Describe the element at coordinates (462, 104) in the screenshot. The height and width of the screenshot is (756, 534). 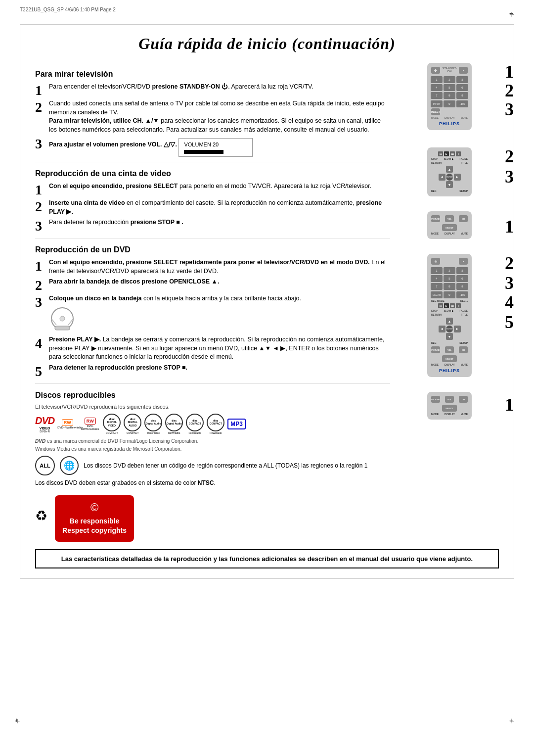
I see `plus100-btn: +100` at that location.